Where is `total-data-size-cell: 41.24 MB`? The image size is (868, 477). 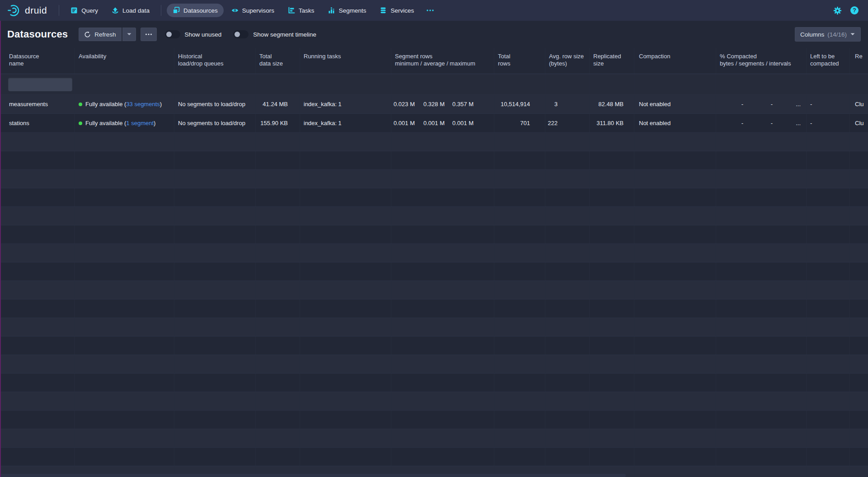 total-data-size-cell: 41.24 MB is located at coordinates (278, 104).